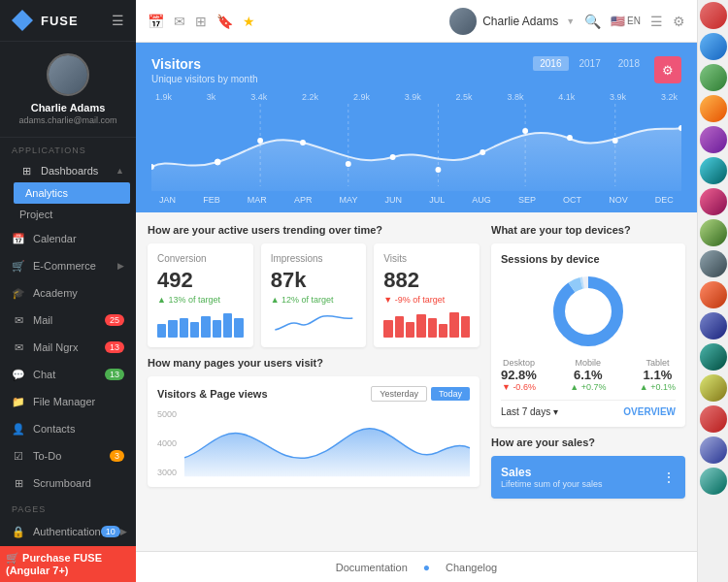  What do you see at coordinates (68, 75) in the screenshot?
I see `avatar-image` at bounding box center [68, 75].